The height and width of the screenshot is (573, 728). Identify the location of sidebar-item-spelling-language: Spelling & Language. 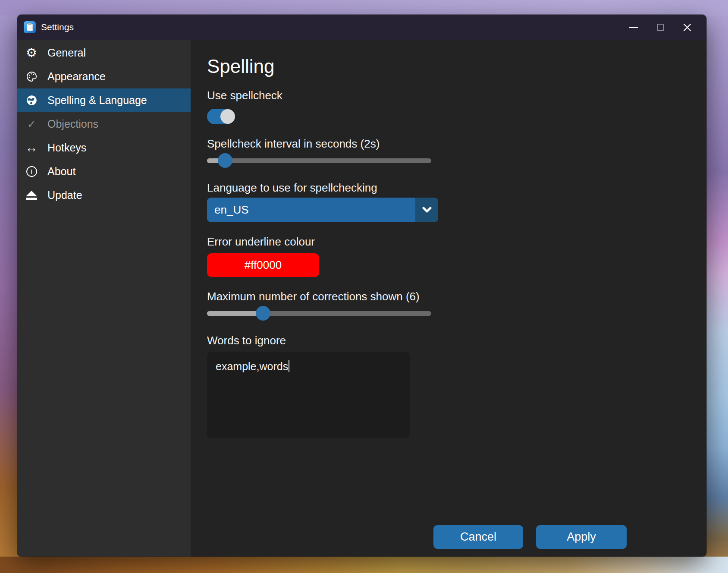
(104, 100).